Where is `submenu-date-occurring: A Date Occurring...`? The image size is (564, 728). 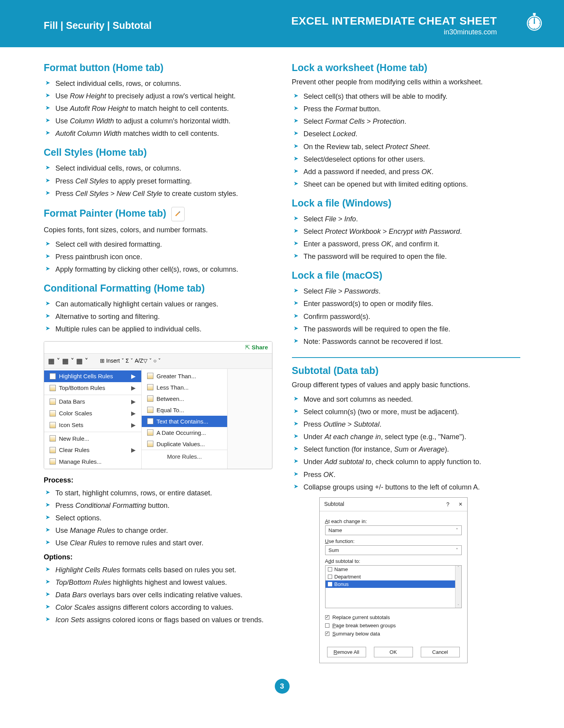 submenu-date-occurring: A Date Occurring... is located at coordinates (184, 433).